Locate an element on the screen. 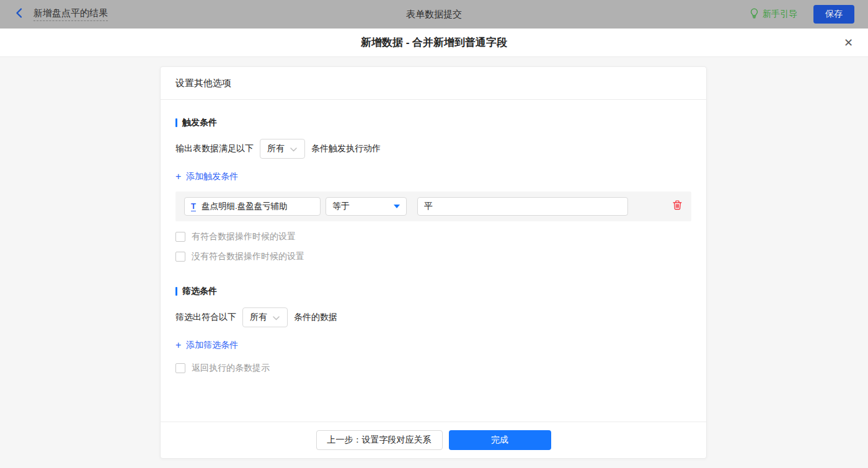 This screenshot has width=868, height=468. delete-condition-button is located at coordinates (677, 206).